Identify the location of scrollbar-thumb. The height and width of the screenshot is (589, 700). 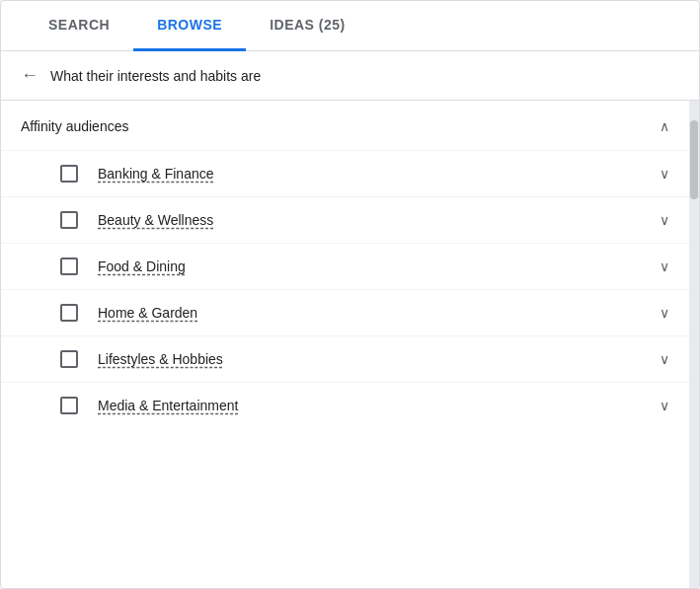
(694, 160).